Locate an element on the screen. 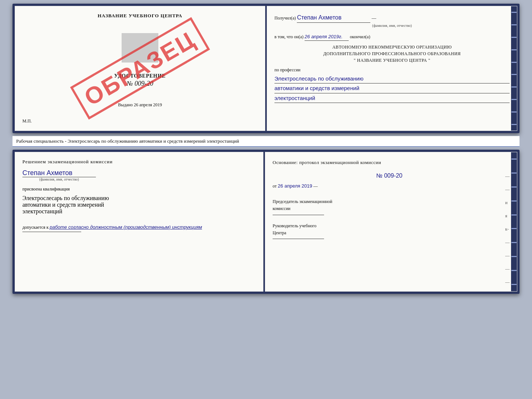  ot-label: от is located at coordinates (275, 186).